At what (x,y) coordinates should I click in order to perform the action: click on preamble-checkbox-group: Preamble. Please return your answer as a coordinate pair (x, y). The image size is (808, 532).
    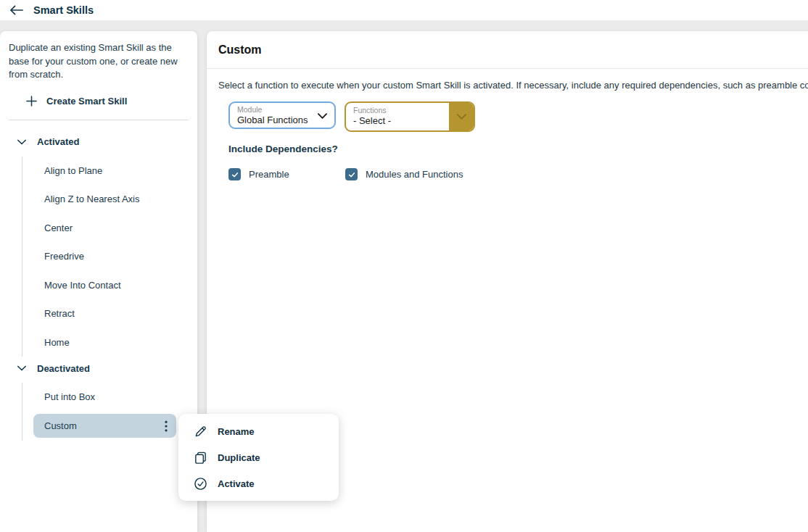
    Looking at the image, I should click on (287, 174).